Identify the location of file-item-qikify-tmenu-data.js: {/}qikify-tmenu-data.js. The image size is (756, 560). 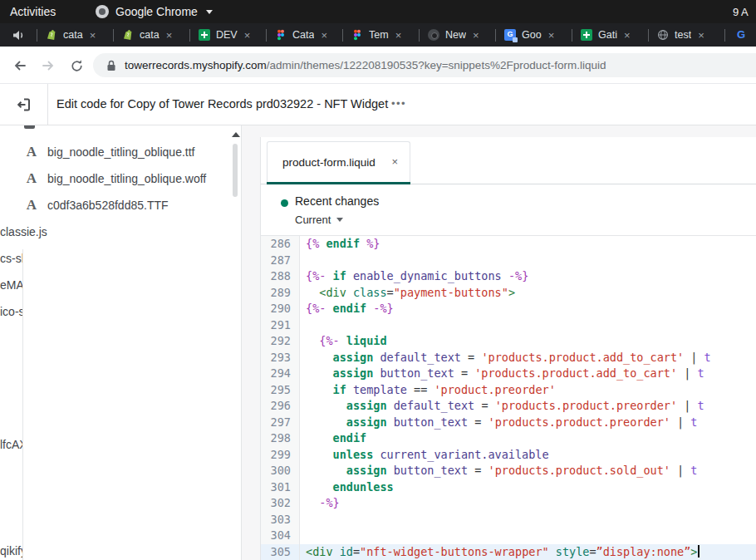
(120, 548).